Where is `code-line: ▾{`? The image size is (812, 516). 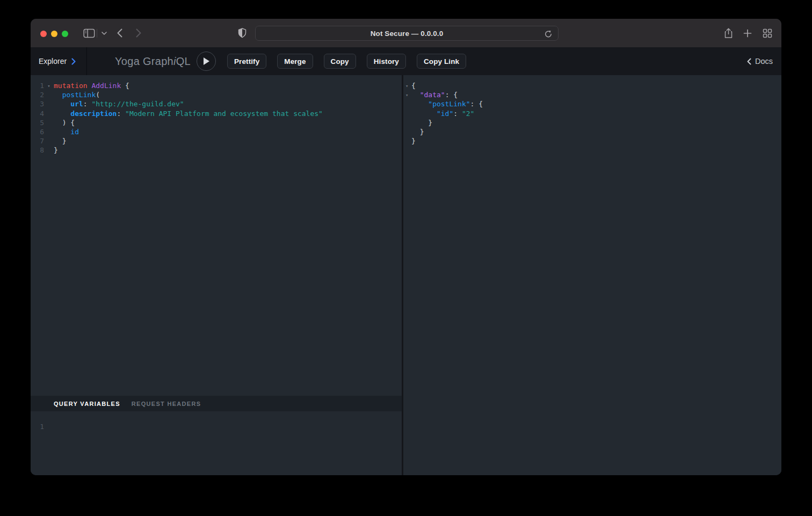
code-line: ▾{ is located at coordinates (592, 86).